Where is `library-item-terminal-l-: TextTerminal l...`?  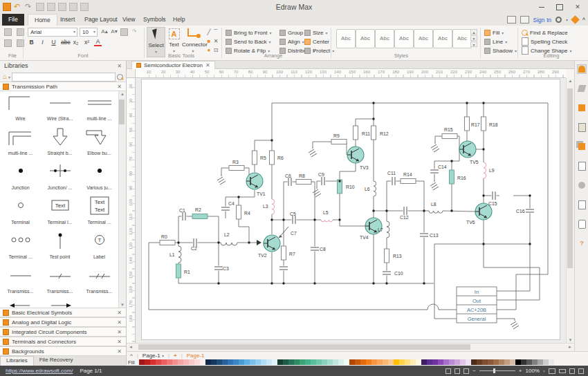 library-item-terminal-l-: TextTerminal l... is located at coordinates (59, 210).